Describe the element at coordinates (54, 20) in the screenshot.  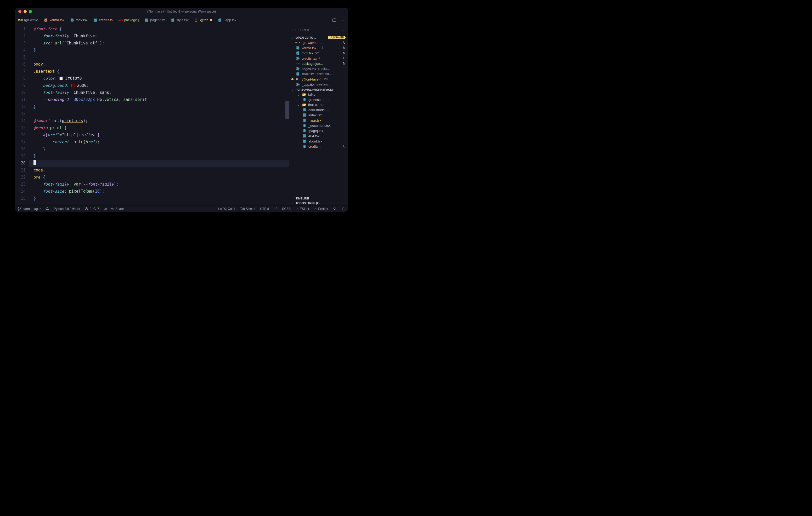
I see `tab-karma: karma.tsx` at that location.